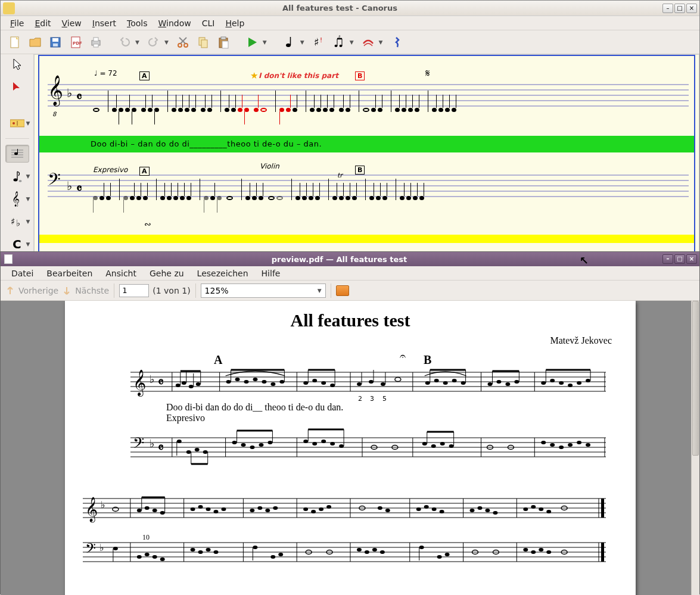 The height and width of the screenshot is (595, 700). What do you see at coordinates (680, 8) in the screenshot?
I see `maximize-button: □` at bounding box center [680, 8].